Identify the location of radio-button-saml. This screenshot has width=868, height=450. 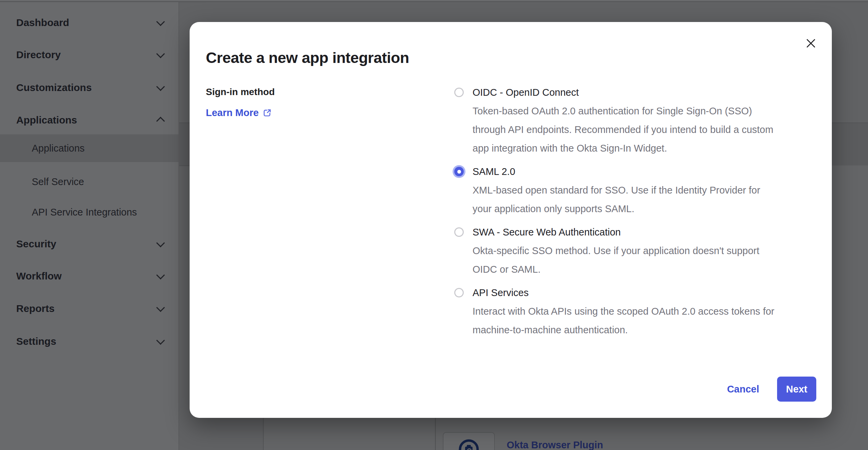
(459, 172).